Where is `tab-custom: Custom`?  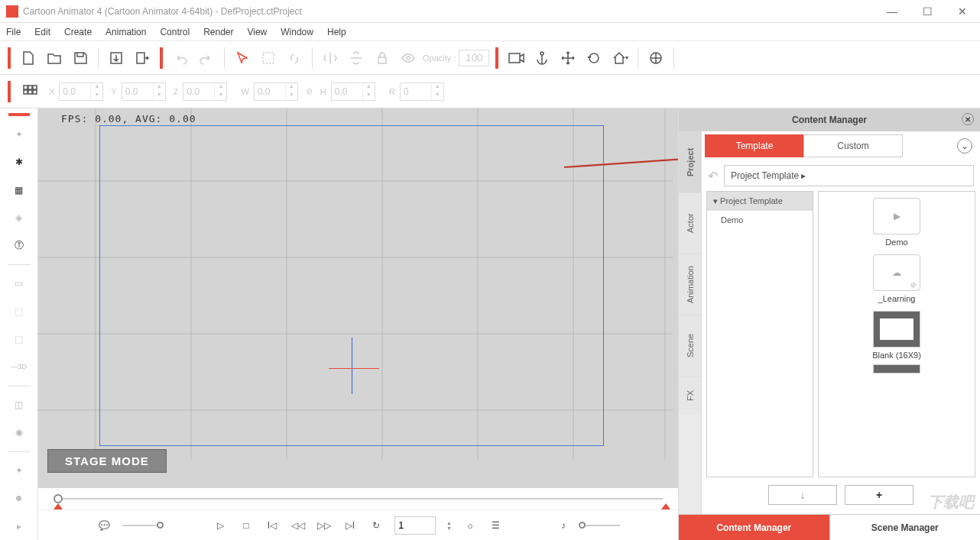
tab-custom: Custom is located at coordinates (853, 146).